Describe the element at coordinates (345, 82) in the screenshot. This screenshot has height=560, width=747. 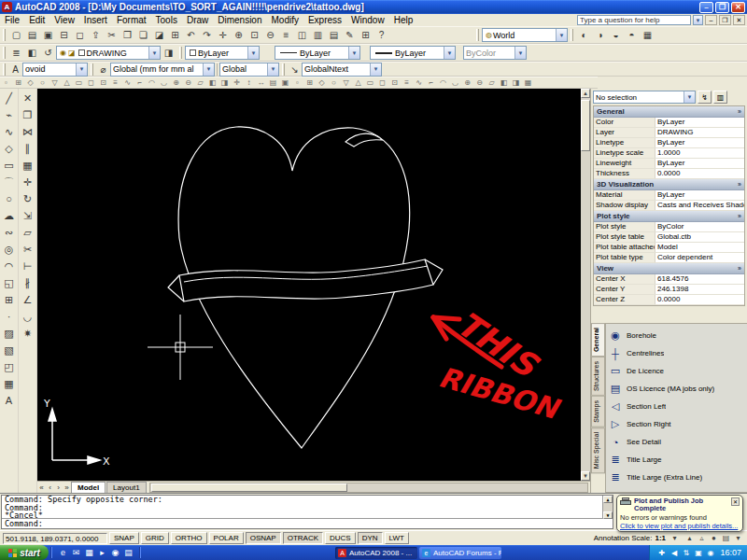
I see `tool-icon: ▽` at that location.